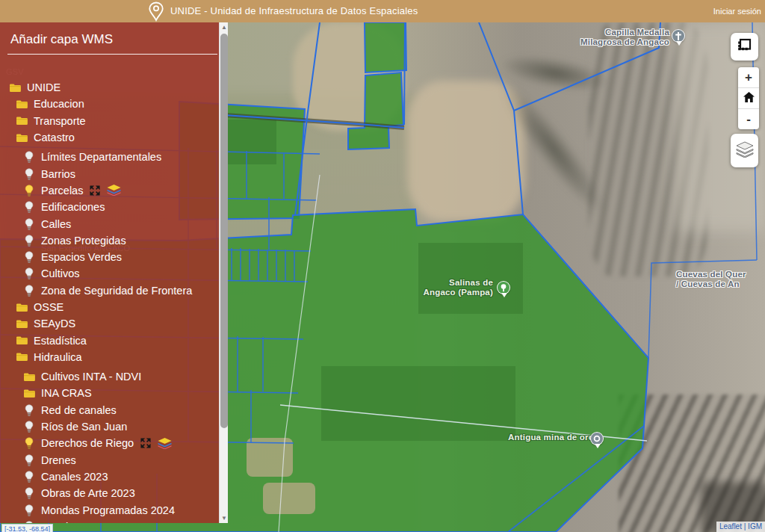  What do you see at coordinates (109, 157) in the screenshot?
I see `layer-item-limites-departamentales: Límites Departamentales` at bounding box center [109, 157].